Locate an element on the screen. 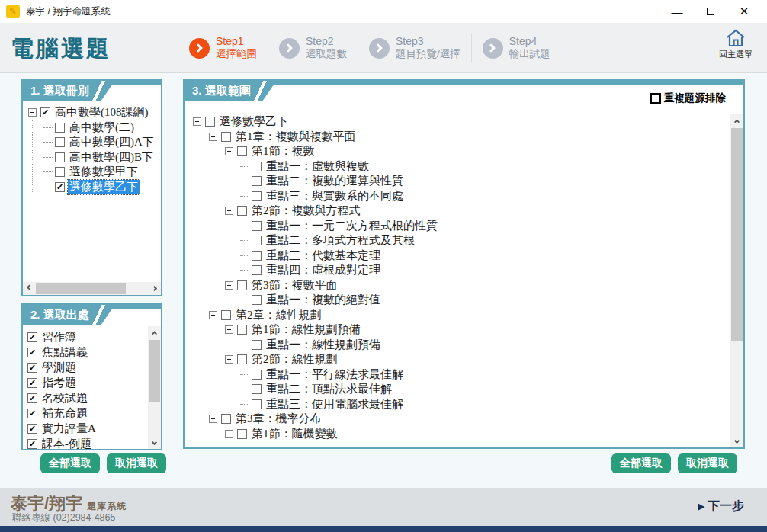 This screenshot has height=532, width=767. tree-item-label: 選修數學甲下 is located at coordinates (104, 172).